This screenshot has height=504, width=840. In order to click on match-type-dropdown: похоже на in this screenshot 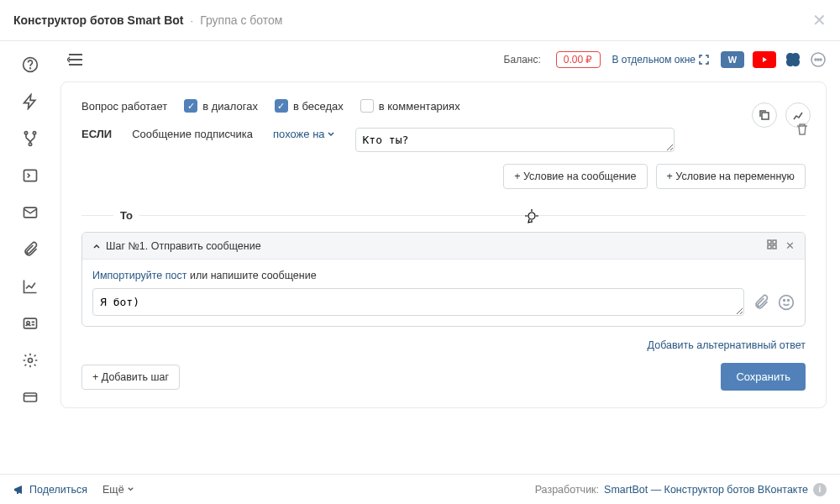, I will do `click(304, 134)`.